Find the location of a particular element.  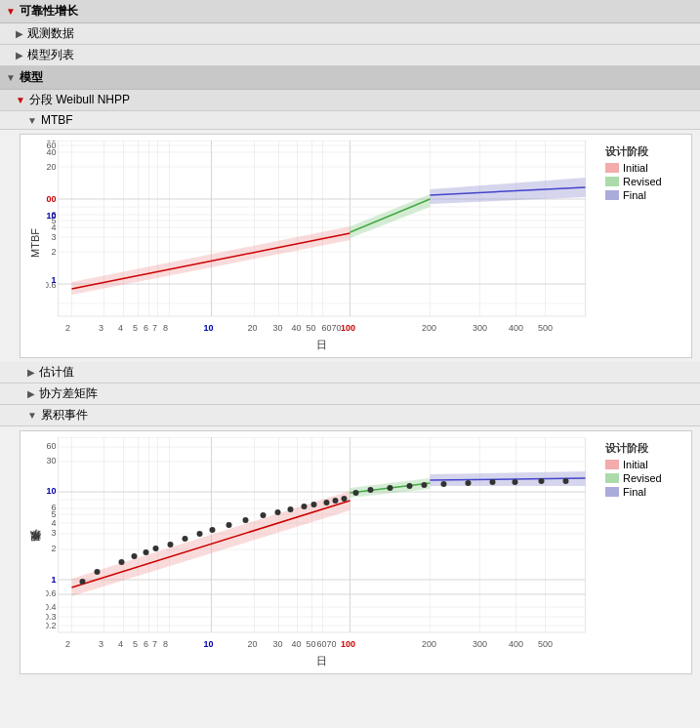

mtbf-x-label: 日 is located at coordinates (322, 345).